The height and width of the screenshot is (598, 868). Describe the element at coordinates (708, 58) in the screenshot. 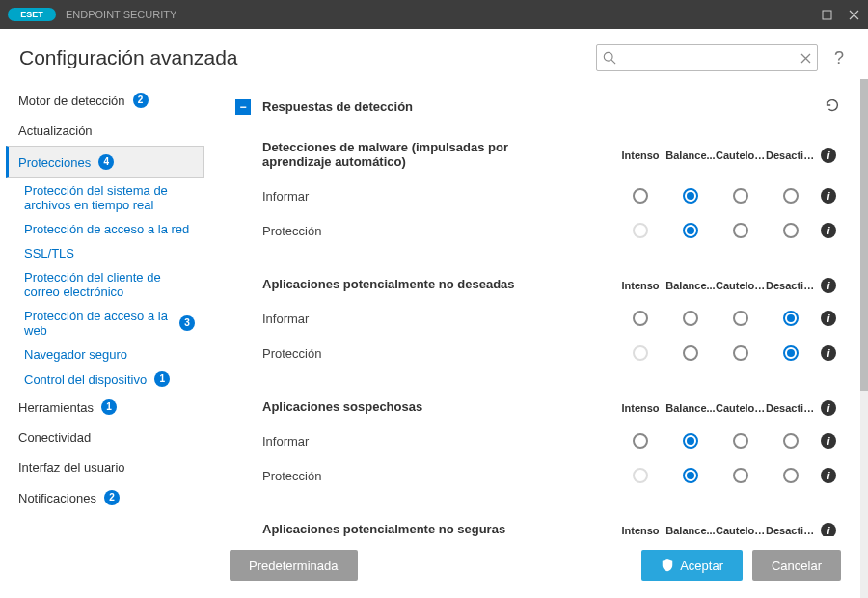

I see `search-input` at that location.